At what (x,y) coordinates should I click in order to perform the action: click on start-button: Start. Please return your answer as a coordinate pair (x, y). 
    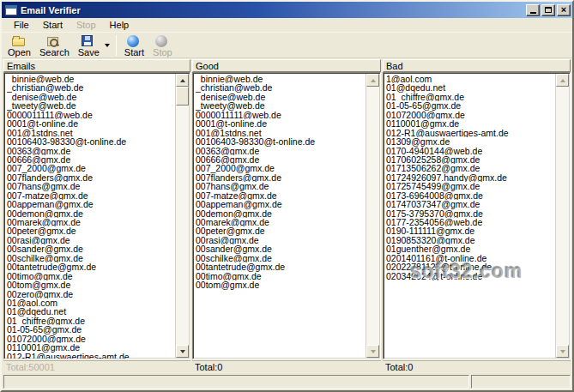
    Looking at the image, I should click on (134, 46).